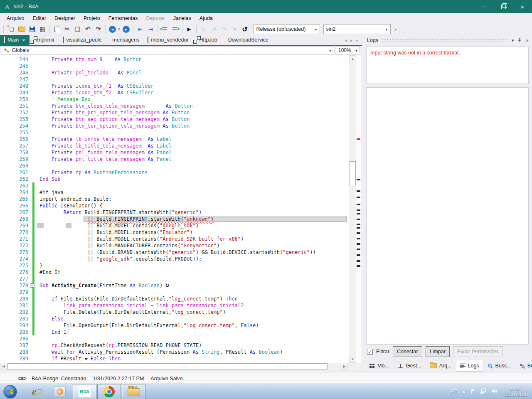 The width and height of the screenshot is (532, 399). Describe the element at coordinates (82, 40) in the screenshot. I see `tab-visualiza_poule: visualiza_poule` at that location.